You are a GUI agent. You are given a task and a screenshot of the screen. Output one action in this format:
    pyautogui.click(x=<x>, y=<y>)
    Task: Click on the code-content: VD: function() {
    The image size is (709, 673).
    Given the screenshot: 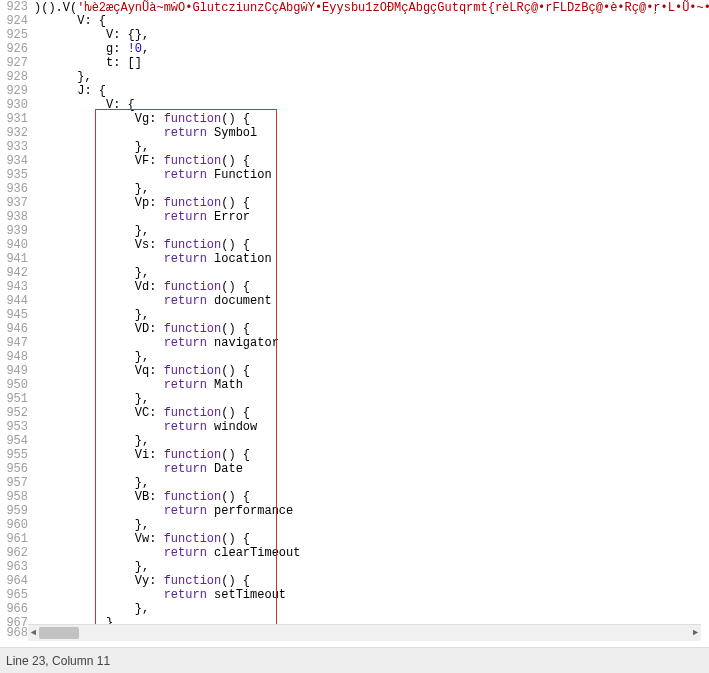 What is the action you would take?
    pyautogui.click(x=142, y=329)
    